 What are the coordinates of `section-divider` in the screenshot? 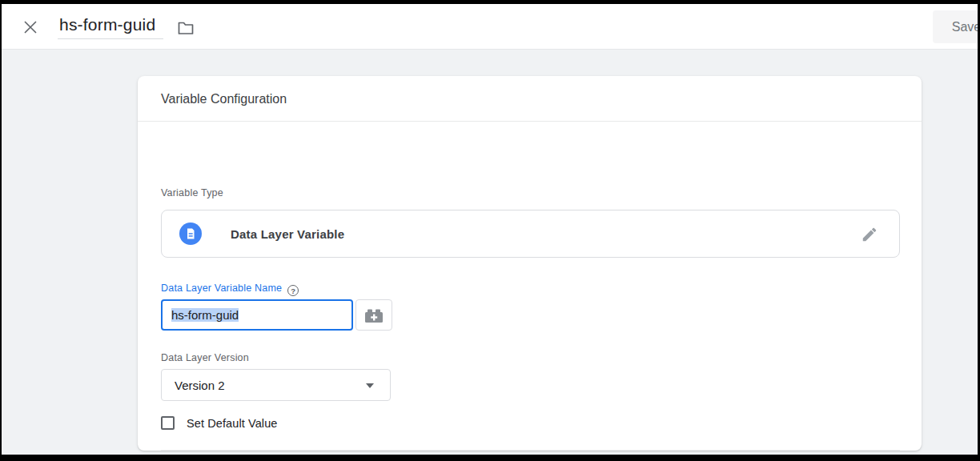 It's located at (530, 450).